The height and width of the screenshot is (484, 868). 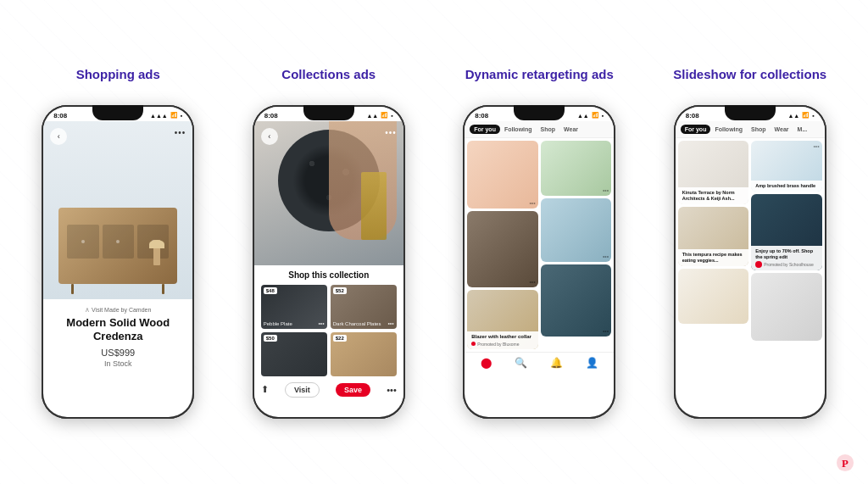 I want to click on profile-icon: 👤, so click(x=592, y=363).